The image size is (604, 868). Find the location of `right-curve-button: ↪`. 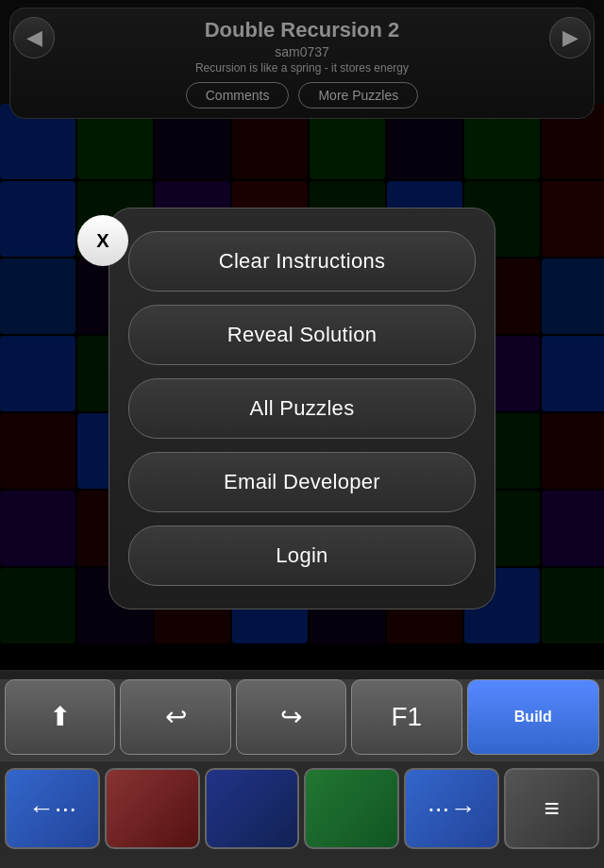

right-curve-button: ↪ is located at coordinates (291, 717).